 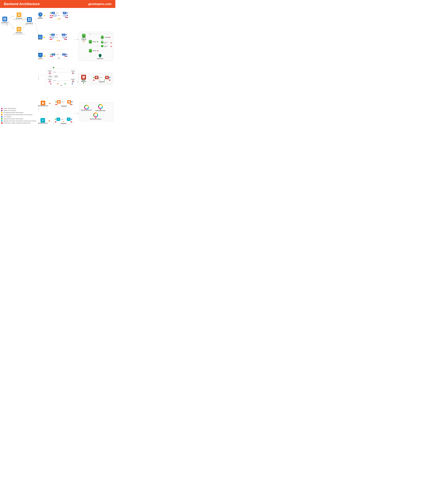 I want to click on legend-item-perf: ✕ Performance / Health monitoring ( Isom…, so click(x=19, y=123).